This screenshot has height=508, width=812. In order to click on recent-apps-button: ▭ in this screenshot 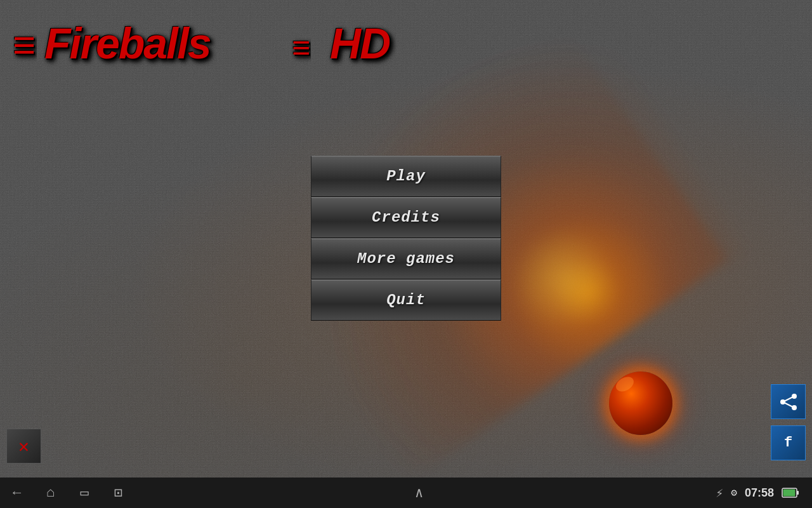, I will do `click(84, 493)`.